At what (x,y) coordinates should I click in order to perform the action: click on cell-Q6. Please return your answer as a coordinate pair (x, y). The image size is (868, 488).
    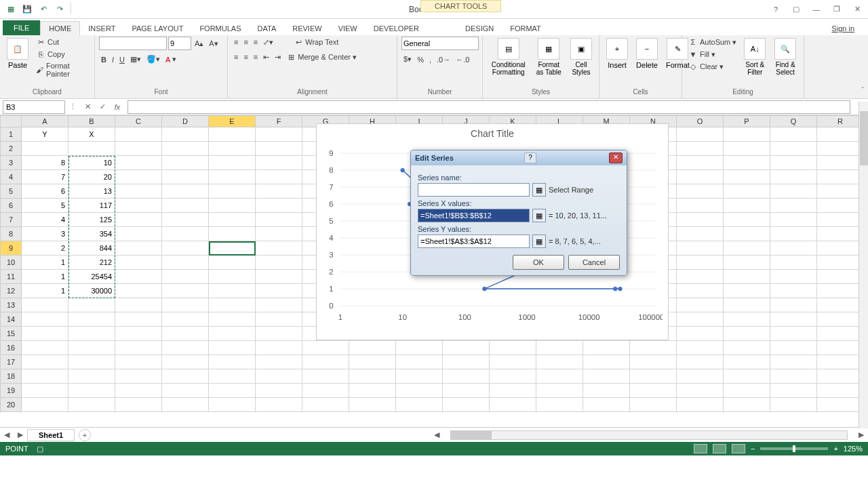
    Looking at the image, I should click on (793, 206).